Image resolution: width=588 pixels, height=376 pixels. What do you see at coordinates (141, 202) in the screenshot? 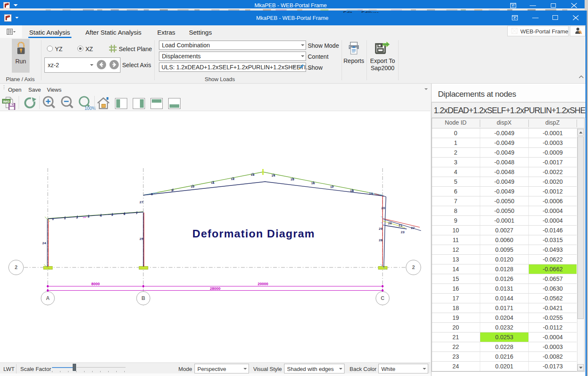
I see `svg-text: 27` at bounding box center [141, 202].